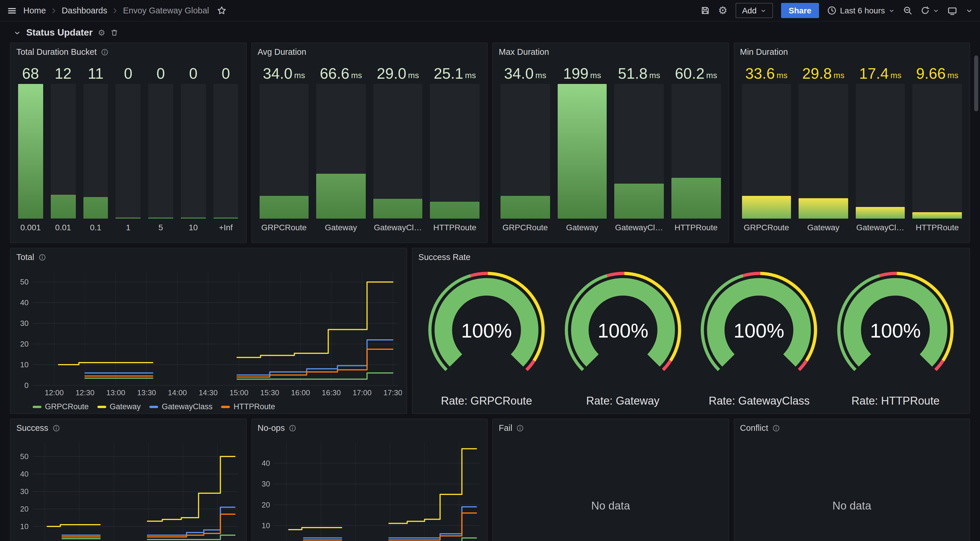 This screenshot has width=980, height=541. Describe the element at coordinates (896, 401) in the screenshot. I see `gauge-label: Rate: HTTPRoute` at that location.